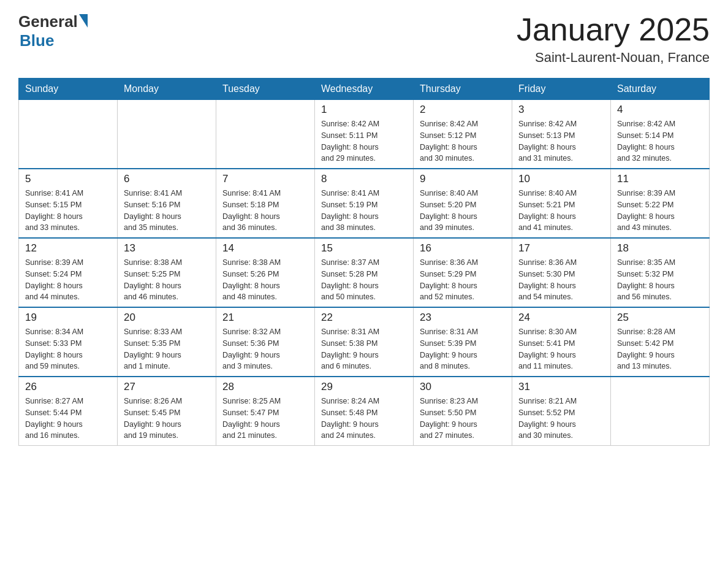  Describe the element at coordinates (364, 179) in the screenshot. I see `day-number: 8` at that location.